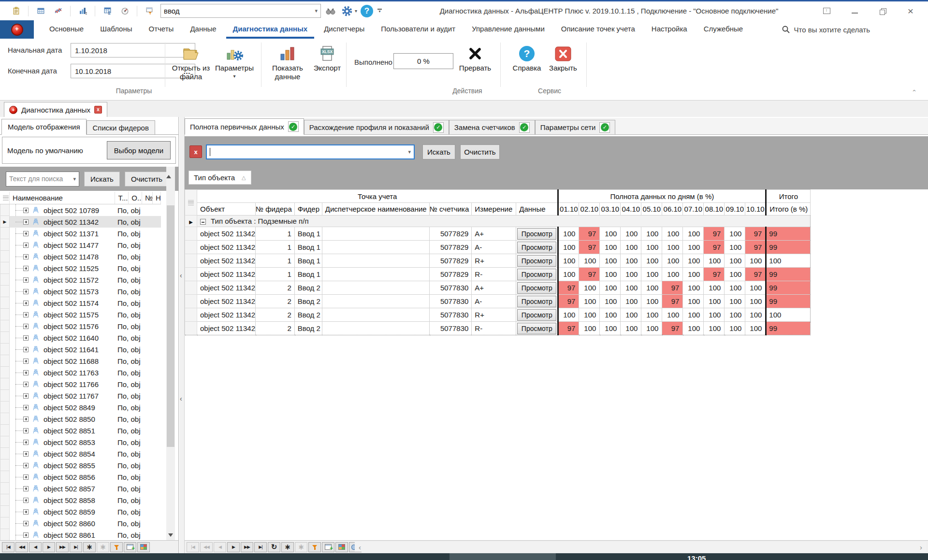  Describe the element at coordinates (464, 557) in the screenshot. I see `taskbar: 13:05` at that location.